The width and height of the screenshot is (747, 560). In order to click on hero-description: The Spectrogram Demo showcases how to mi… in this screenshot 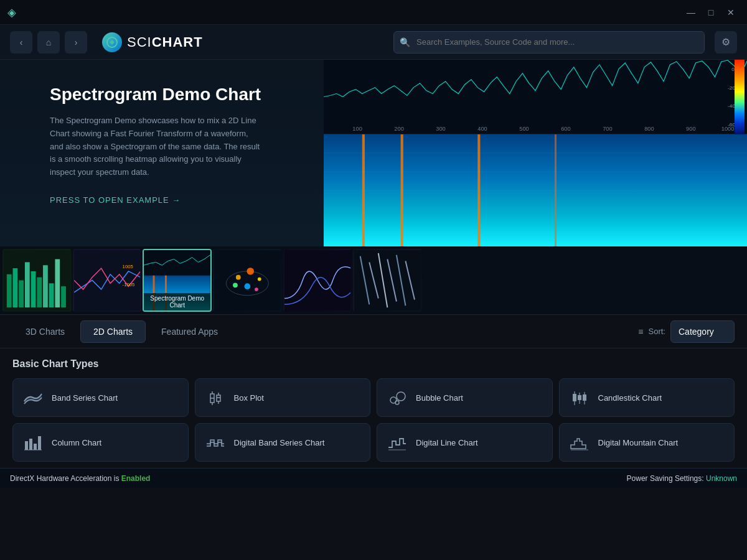, I will do `click(156, 147)`.